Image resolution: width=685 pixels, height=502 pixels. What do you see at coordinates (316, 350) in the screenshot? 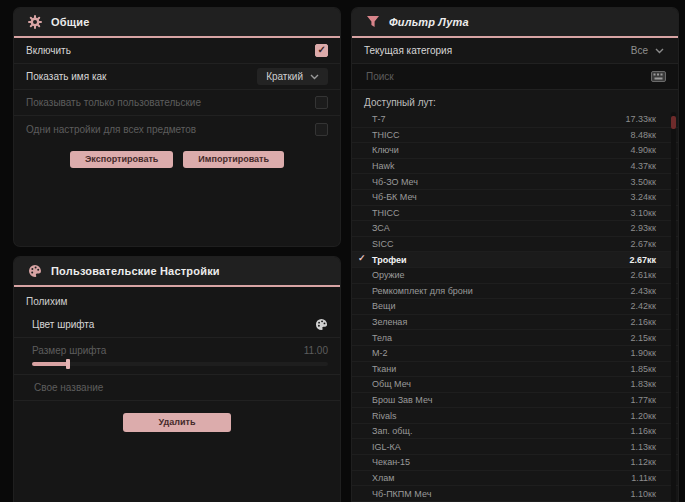
I see `font-size-value: 11.00` at bounding box center [316, 350].